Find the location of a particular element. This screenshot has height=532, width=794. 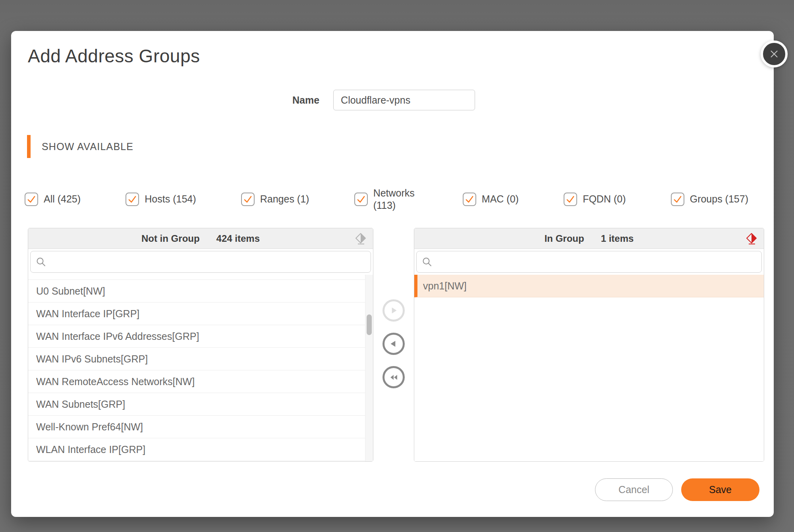

filter-checkbox-item: Groups (157) is located at coordinates (709, 199).